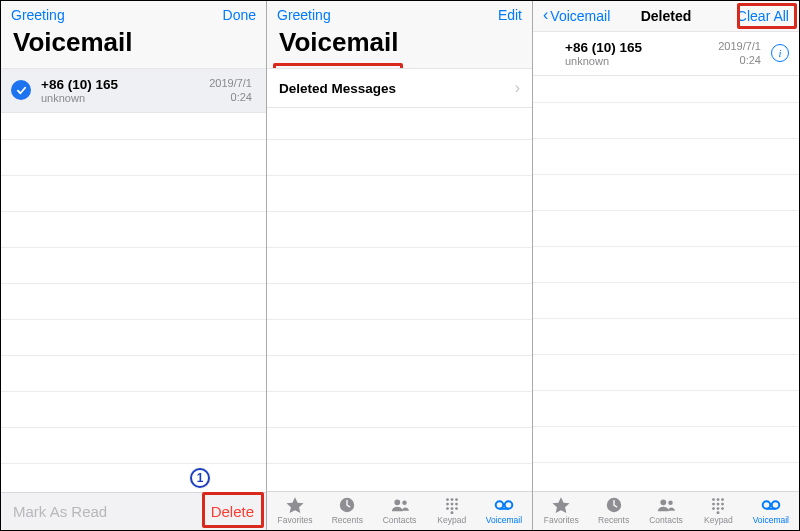 The image size is (800, 531). I want to click on edit-button: Edit, so click(487, 15).